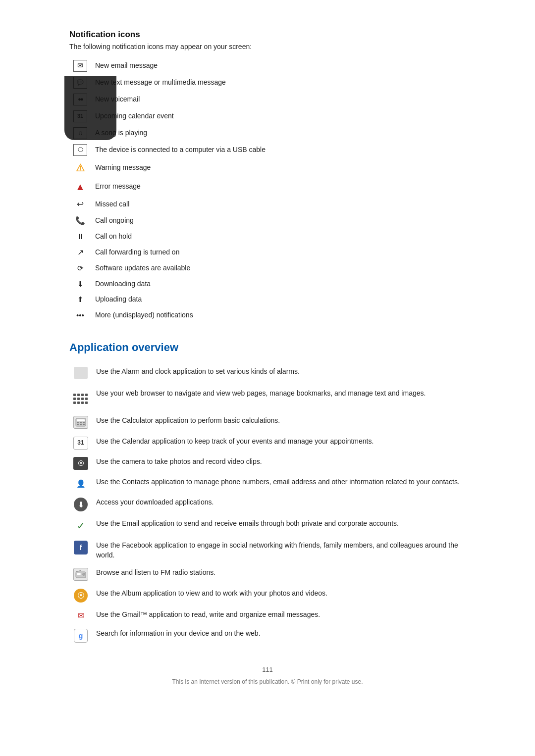  What do you see at coordinates (268, 682) in the screenshot?
I see `footer-text: This is an Internet version of this publ…` at bounding box center [268, 682].